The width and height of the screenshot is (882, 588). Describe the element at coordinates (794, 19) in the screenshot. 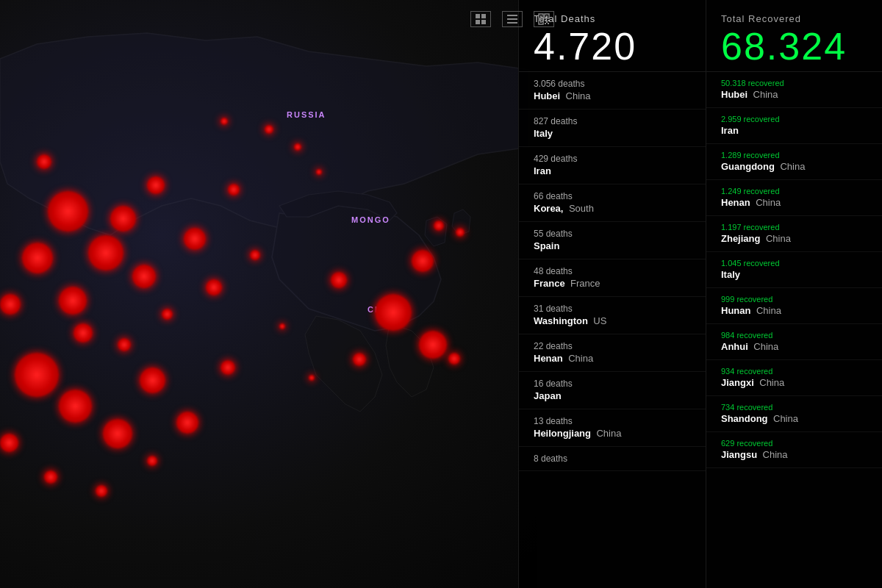

I see `recovered-title: Total Recovered` at that location.